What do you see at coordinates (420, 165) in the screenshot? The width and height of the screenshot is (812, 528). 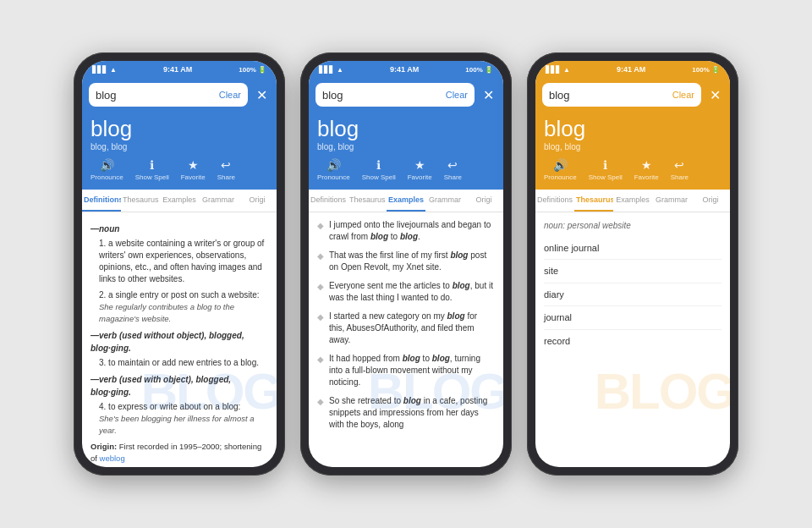 I see `action-icon: ★` at bounding box center [420, 165].